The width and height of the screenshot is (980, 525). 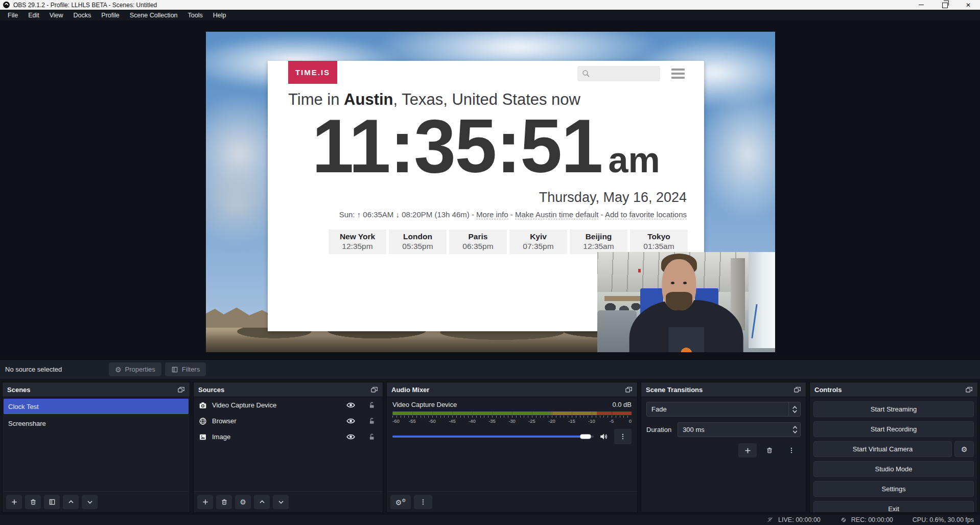 I want to click on speaker-icon, so click(x=604, y=437).